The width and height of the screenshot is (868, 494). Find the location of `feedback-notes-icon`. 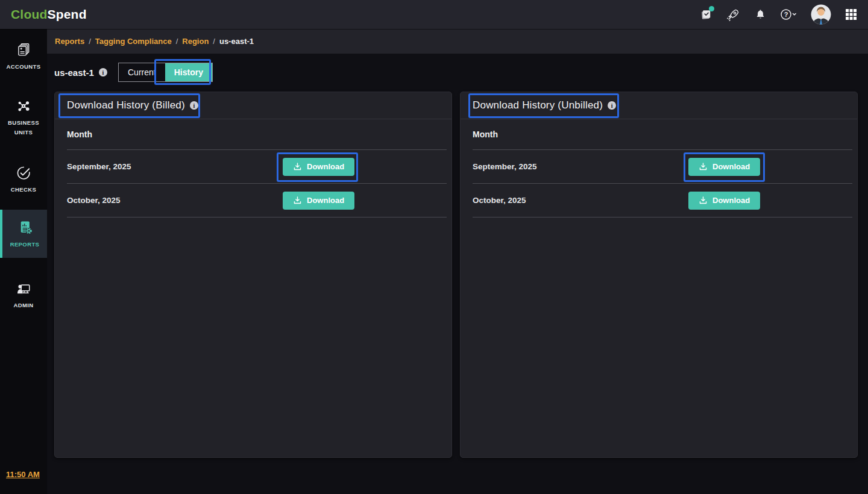

feedback-notes-icon is located at coordinates (706, 14).